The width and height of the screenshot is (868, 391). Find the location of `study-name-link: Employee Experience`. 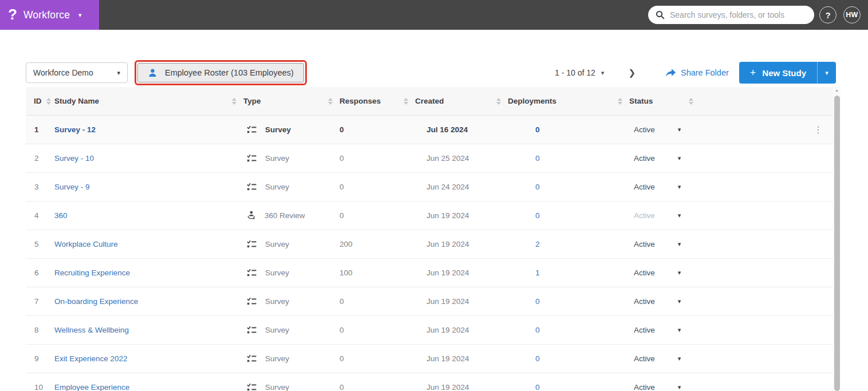

study-name-link: Employee Experience is located at coordinates (92, 387).